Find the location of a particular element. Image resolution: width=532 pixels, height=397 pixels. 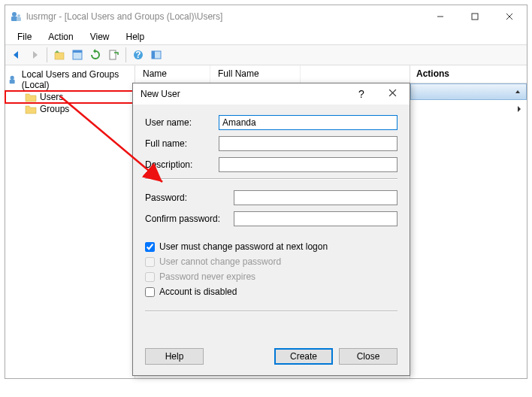

tree-root-label: Local Users and Groups (Local) is located at coordinates (77, 80).